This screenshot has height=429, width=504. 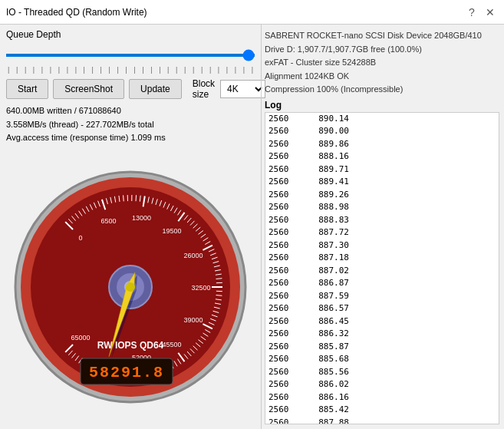 I want to click on gauge-tick-label: 6500, so click(x=109, y=220).